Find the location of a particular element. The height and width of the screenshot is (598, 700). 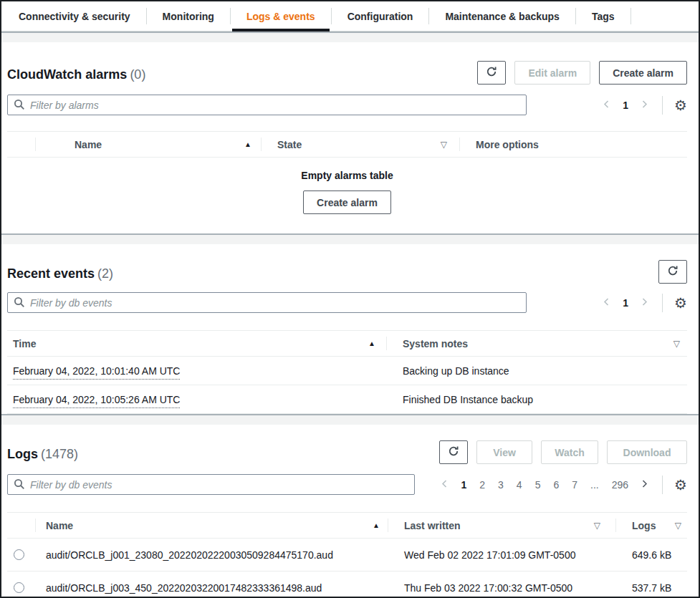

page-button-4: 4 is located at coordinates (519, 485).